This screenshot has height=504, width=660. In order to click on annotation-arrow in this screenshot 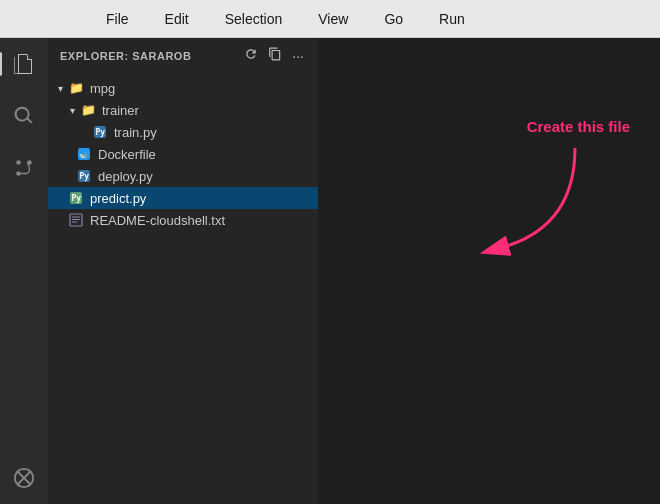, I will do `click(540, 203)`.